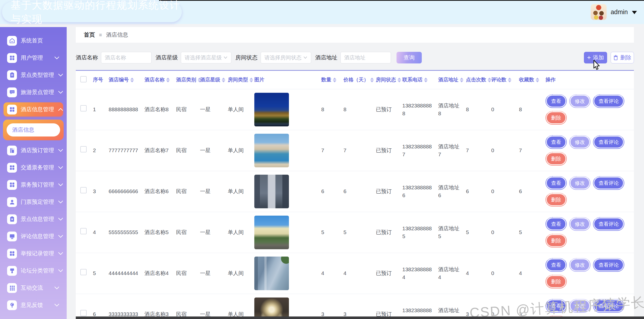 Image resolution: width=644 pixels, height=319 pixels. Describe the element at coordinates (33, 168) in the screenshot. I see `sidebar-item-交通票务管理: 交通票务管理` at that location.